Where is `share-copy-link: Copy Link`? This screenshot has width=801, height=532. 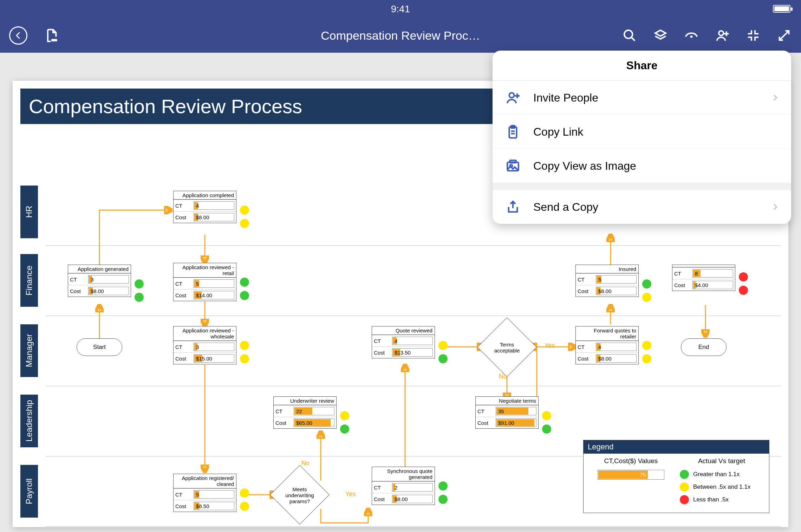
share-copy-link: Copy Link is located at coordinates (642, 132).